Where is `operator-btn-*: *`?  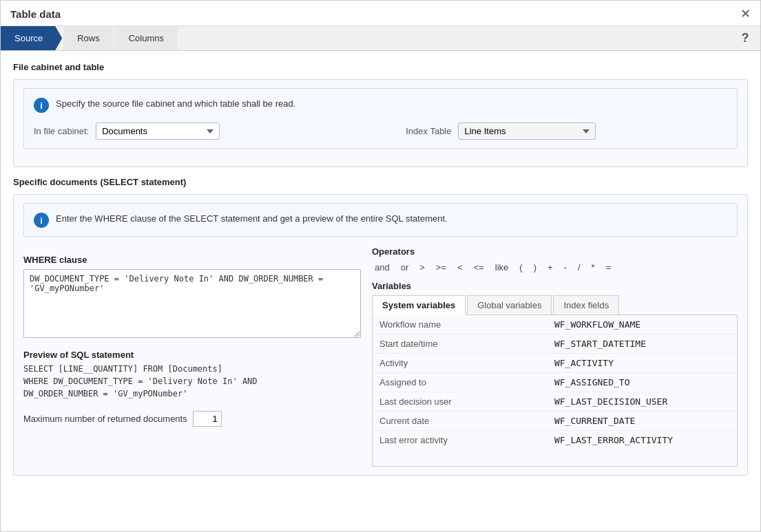 operator-btn-*: * is located at coordinates (594, 267).